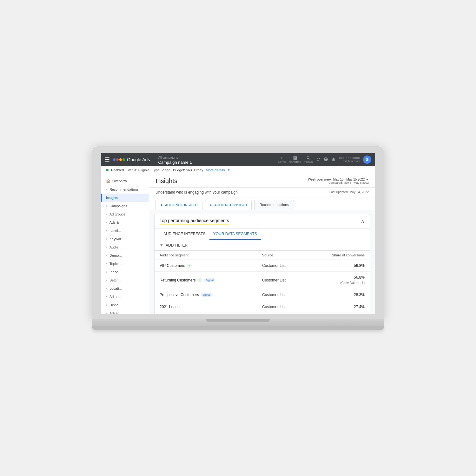  What do you see at coordinates (262, 307) in the screenshot?
I see `table-row: 2021 Leads Customer List 27.4%` at bounding box center [262, 307].